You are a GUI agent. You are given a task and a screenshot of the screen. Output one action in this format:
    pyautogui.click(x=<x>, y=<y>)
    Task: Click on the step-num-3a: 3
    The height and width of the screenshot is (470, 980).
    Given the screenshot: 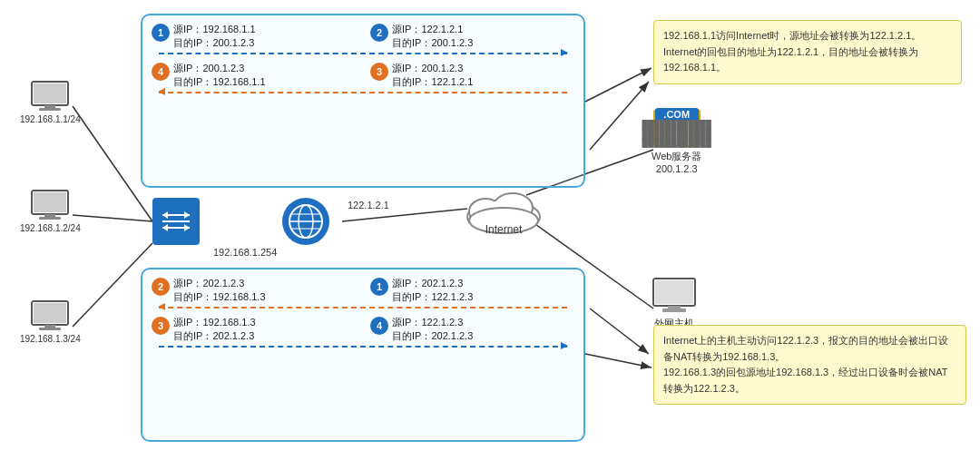 What is the action you would take?
    pyautogui.click(x=379, y=72)
    